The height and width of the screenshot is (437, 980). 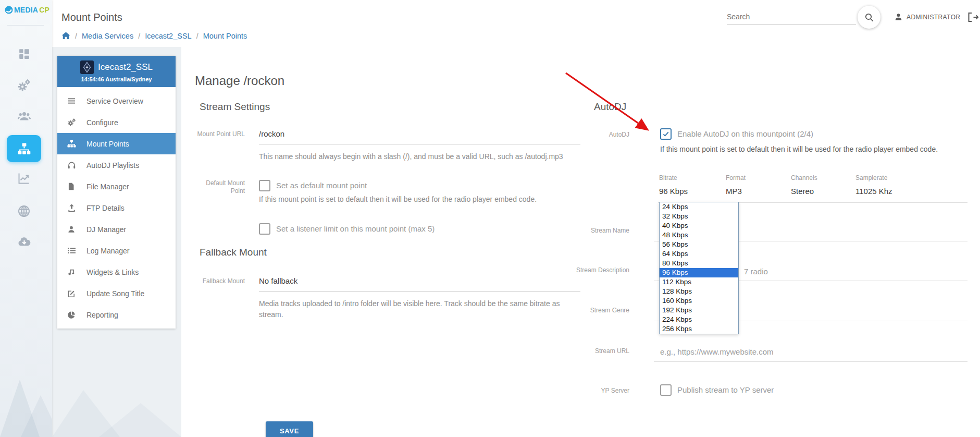 I want to click on bitrate-option-96-kbps: 96 Kbps, so click(x=699, y=273).